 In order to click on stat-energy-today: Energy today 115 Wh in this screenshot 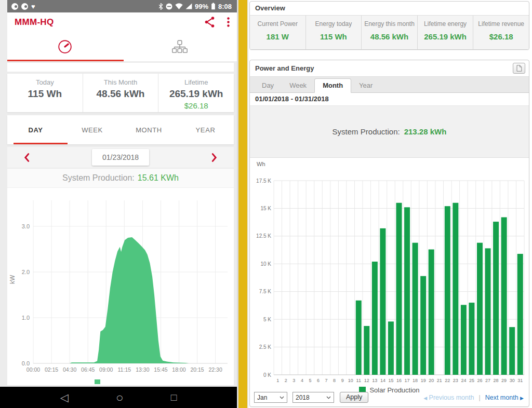, I will do `click(334, 32)`.